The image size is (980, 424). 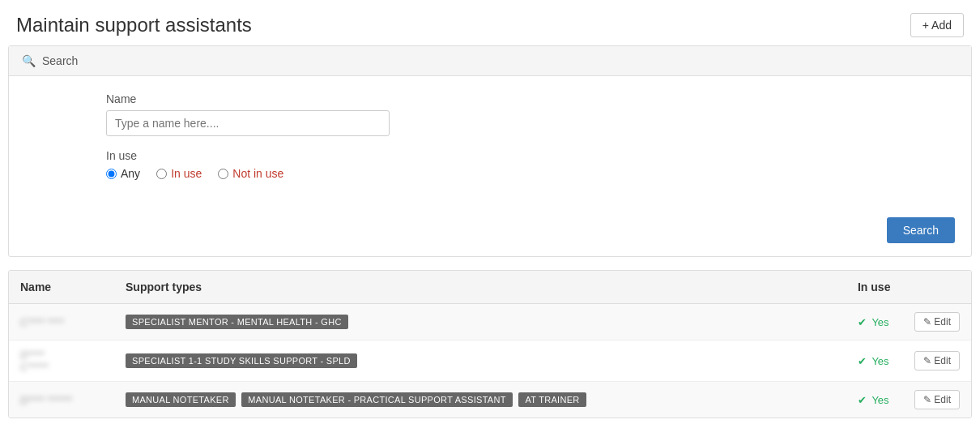 What do you see at coordinates (377, 400) in the screenshot?
I see `support-tag: MANUAL NOTETAKER - PRACTICAL SUPPORT ASS…` at bounding box center [377, 400].